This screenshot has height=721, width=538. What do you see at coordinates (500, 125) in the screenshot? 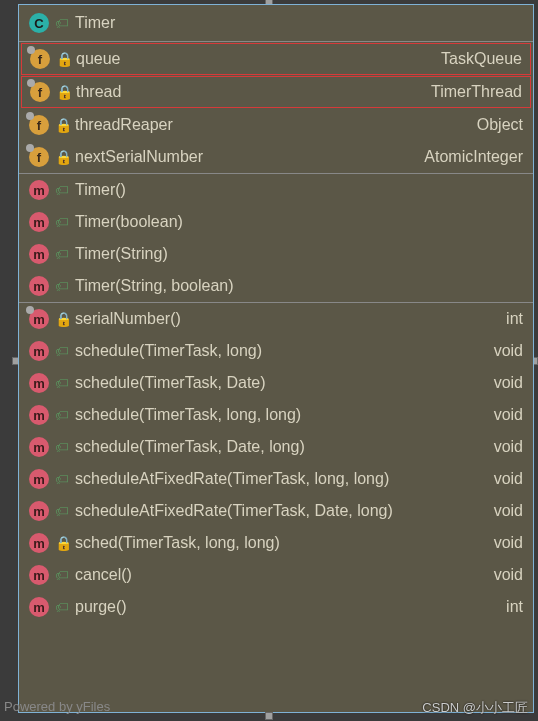
I see `field-type-label: Object` at bounding box center [500, 125].